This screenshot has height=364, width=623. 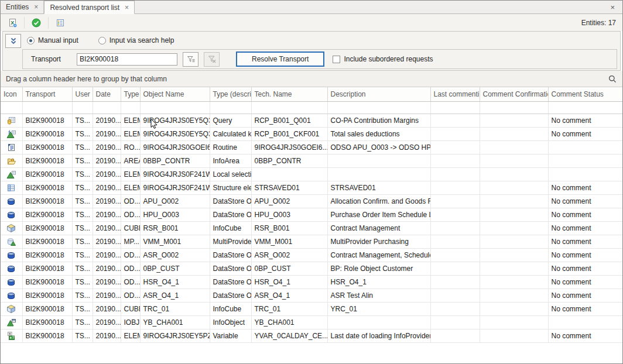 I want to click on table-row: BI2K900018TS...20190...ELEM9IROG4JRJS0EY…, so click(x=312, y=121).